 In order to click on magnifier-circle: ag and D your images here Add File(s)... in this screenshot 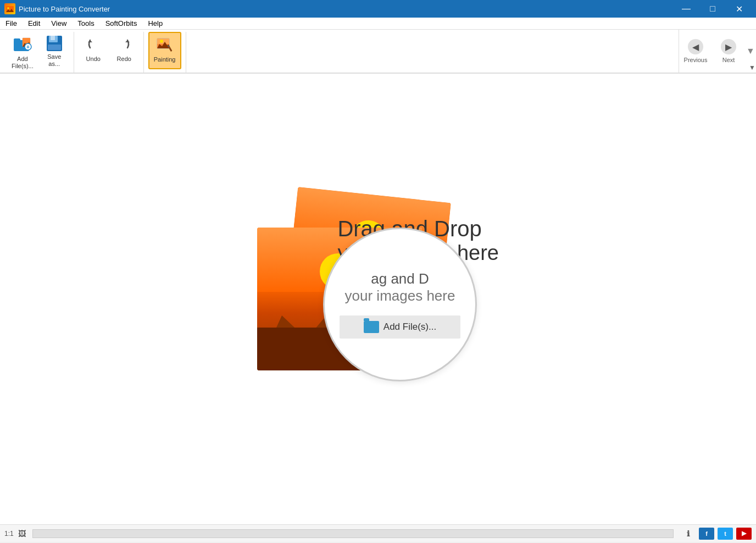, I will do `click(400, 304)`.